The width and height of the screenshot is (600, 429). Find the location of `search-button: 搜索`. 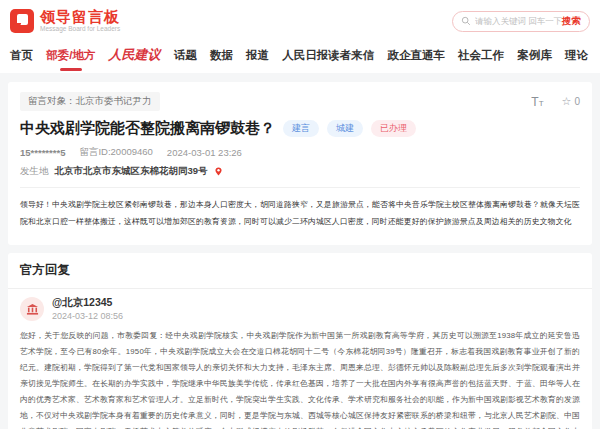

search-button: 搜索 is located at coordinates (572, 22).